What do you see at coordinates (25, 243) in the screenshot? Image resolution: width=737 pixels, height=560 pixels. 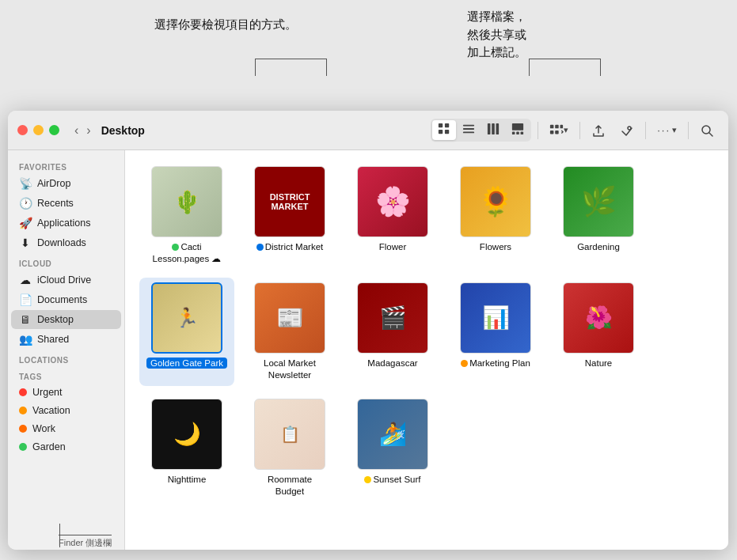 I see `downloads-icon: ⬇` at bounding box center [25, 243].